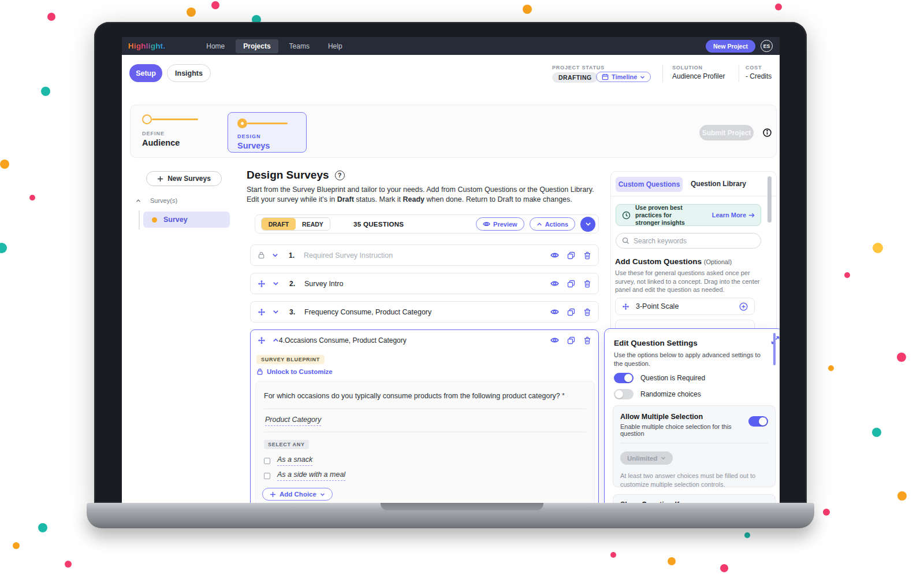 This screenshot has height=578, width=924. What do you see at coordinates (649, 184) in the screenshot?
I see `tab-custom-questions: Custom Questions` at bounding box center [649, 184].